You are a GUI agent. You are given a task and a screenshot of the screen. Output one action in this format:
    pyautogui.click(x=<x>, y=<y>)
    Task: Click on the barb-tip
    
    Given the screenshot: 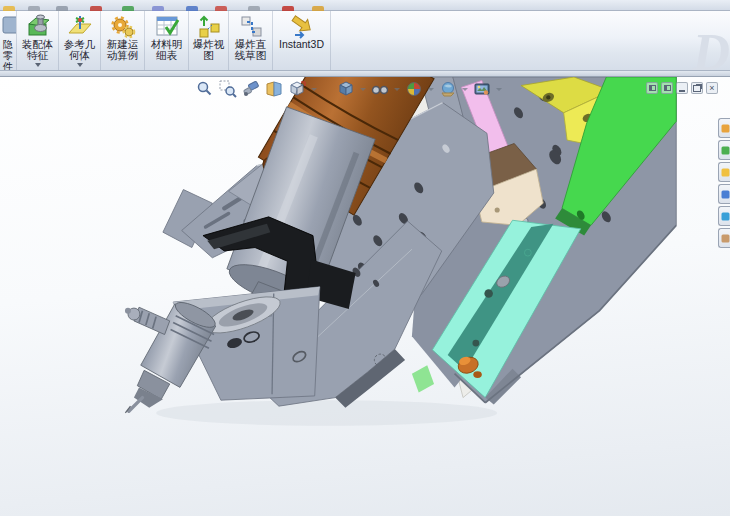 What is the action you would take?
    pyautogui.click(x=128, y=311)
    